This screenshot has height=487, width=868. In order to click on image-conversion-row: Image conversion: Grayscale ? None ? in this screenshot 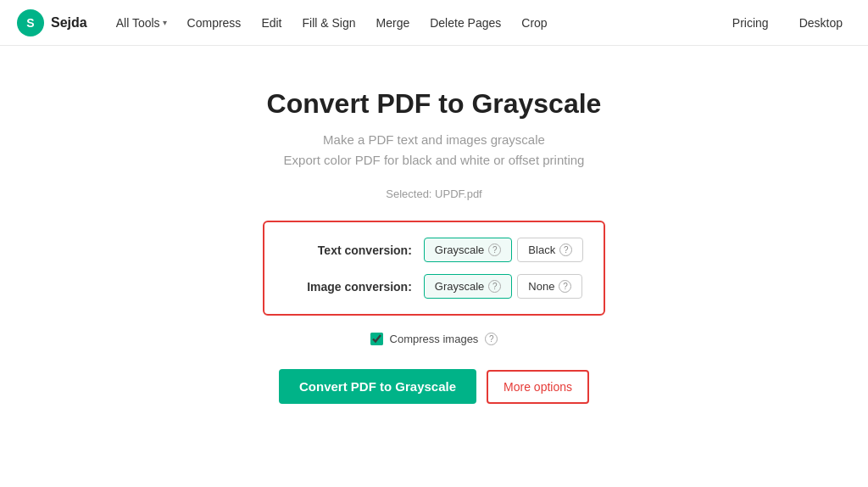, I will do `click(434, 287)`.